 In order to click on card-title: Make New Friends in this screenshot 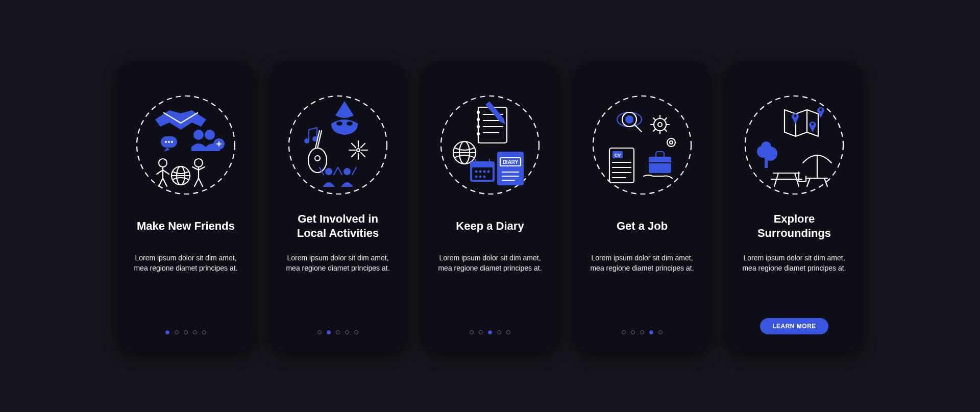, I will do `click(186, 226)`.